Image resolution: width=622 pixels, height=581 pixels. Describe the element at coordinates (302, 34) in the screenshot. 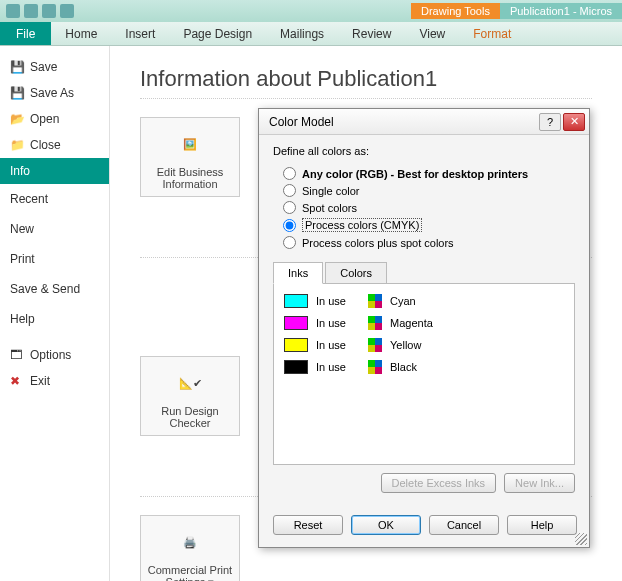

I see `tab-mailings: Mailings` at that location.